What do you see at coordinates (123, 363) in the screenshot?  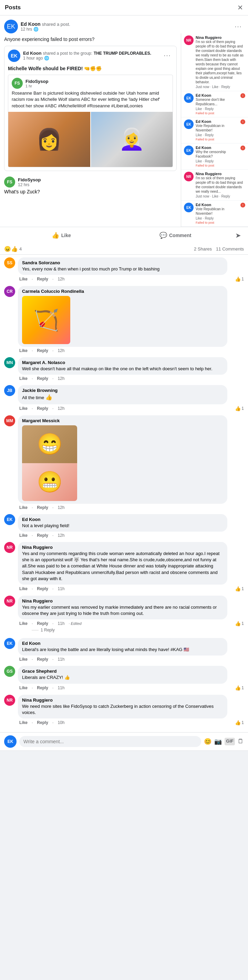 I see `comment-author: Margaret A. Nolasco` at bounding box center [123, 363].